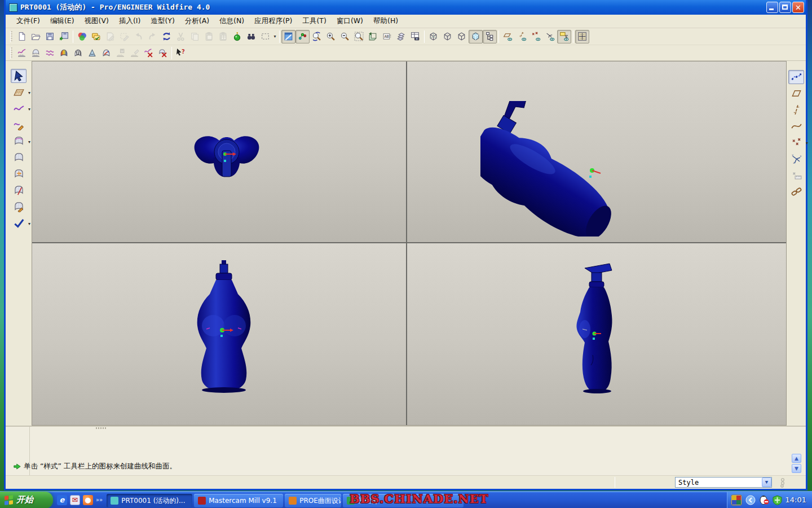 The height and width of the screenshot is (508, 812). I want to click on find-icon, so click(251, 37).